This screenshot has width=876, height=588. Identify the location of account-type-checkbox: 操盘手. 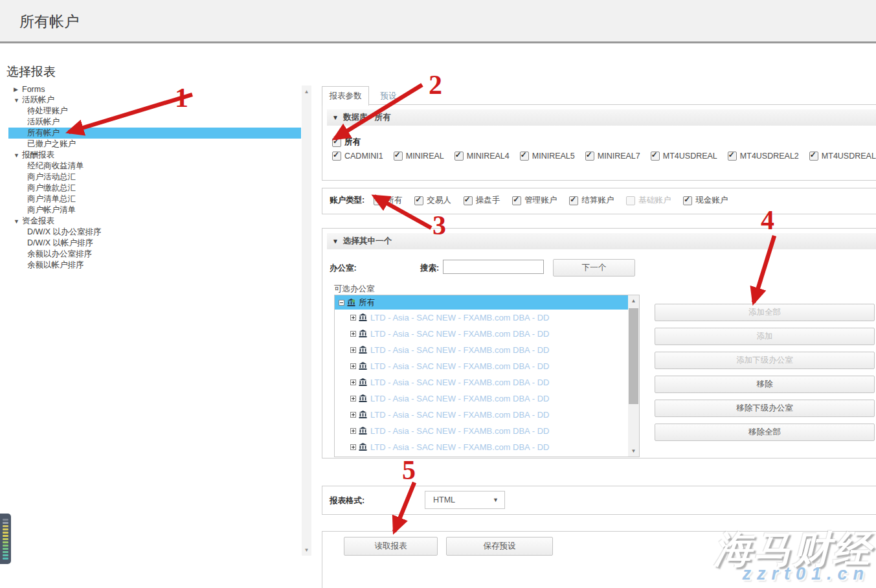
(482, 201).